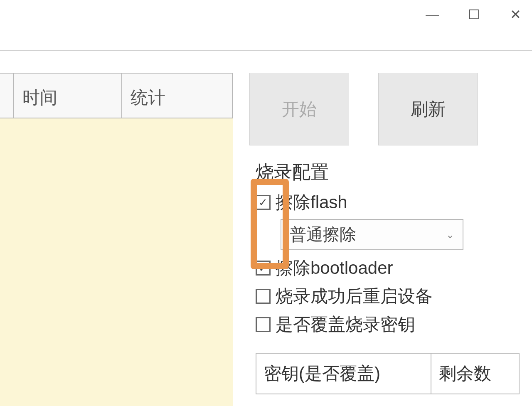 Image resolution: width=532 pixels, height=406 pixels. I want to click on erase-mode-dropdown: 普通擦除 ⌄, so click(372, 234).